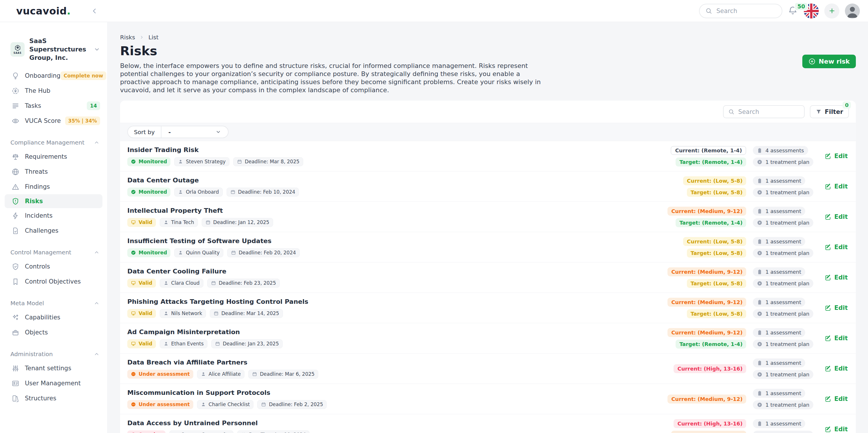 The width and height of the screenshot is (868, 433). What do you see at coordinates (846, 105) in the screenshot?
I see `filter-count-badge: 0` at bounding box center [846, 105].